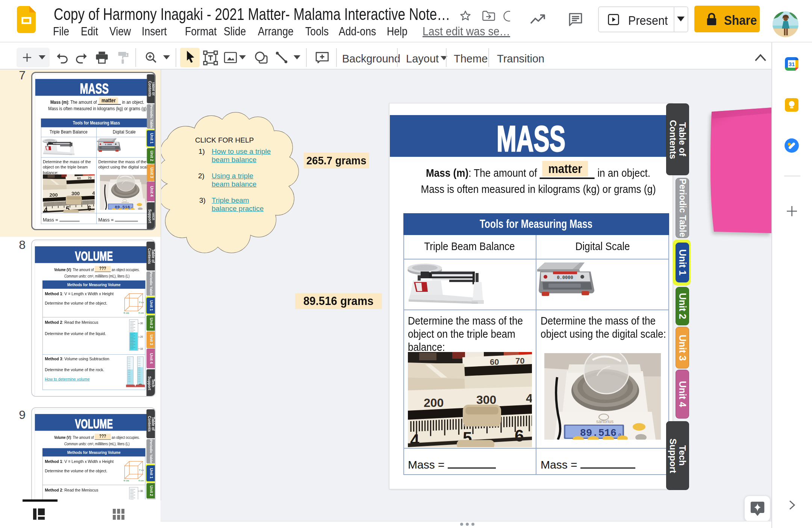 This screenshot has height=528, width=812. What do you see at coordinates (792, 64) in the screenshot?
I see `svg-text: 31` at bounding box center [792, 64].